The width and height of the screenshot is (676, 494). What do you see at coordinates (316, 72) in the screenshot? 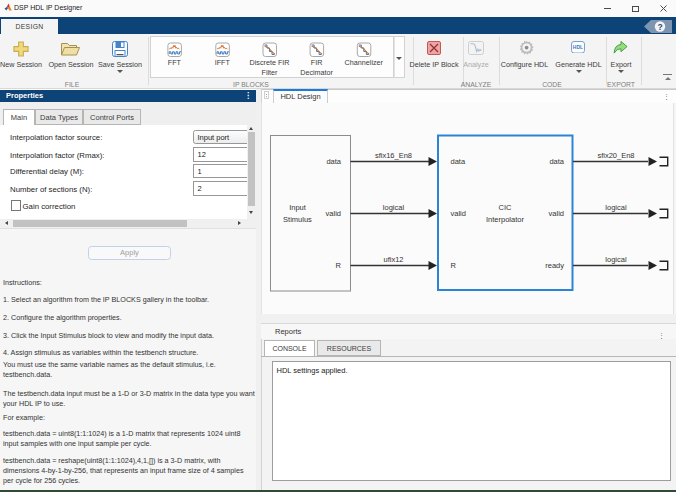
I see `svg-text: Decimator` at bounding box center [316, 72].